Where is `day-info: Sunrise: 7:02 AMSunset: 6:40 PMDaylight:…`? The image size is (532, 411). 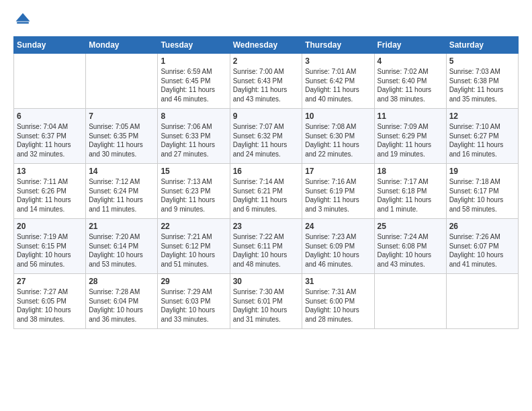
day-info: Sunrise: 7:02 AMSunset: 6:40 PMDaylight:… is located at coordinates (410, 85).